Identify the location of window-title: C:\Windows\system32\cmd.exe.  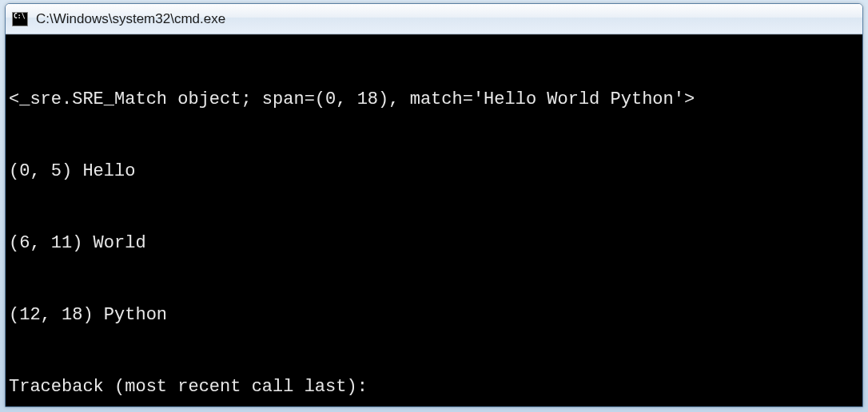
(131, 19).